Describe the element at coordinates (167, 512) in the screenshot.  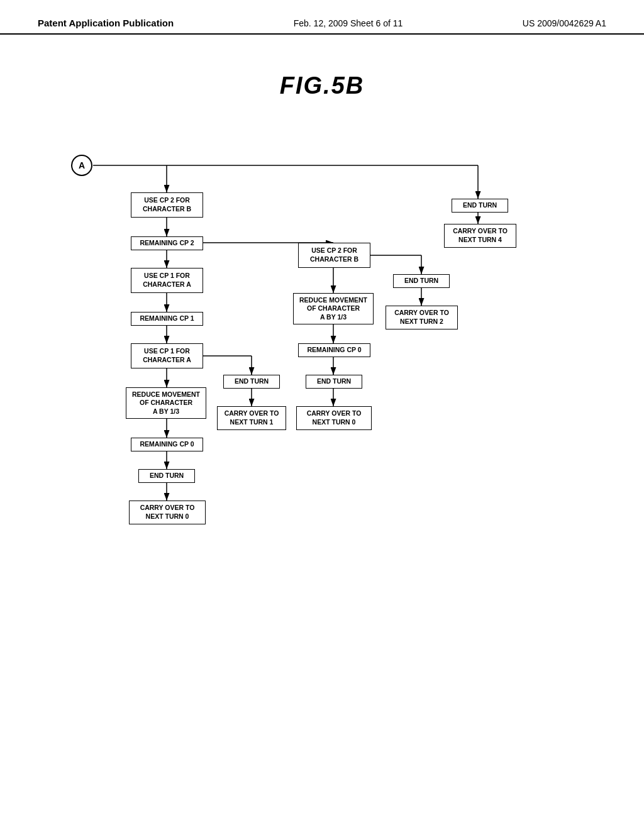
I see `box-carry-over-0-left: CARRY OVER TONEXT TURN 0` at that location.